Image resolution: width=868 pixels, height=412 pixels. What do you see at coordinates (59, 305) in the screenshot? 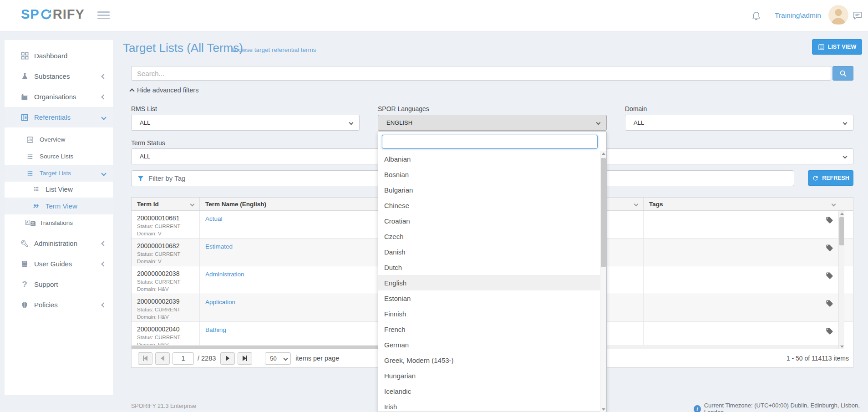
I see `sidebar-item-policies: Policies` at bounding box center [59, 305].